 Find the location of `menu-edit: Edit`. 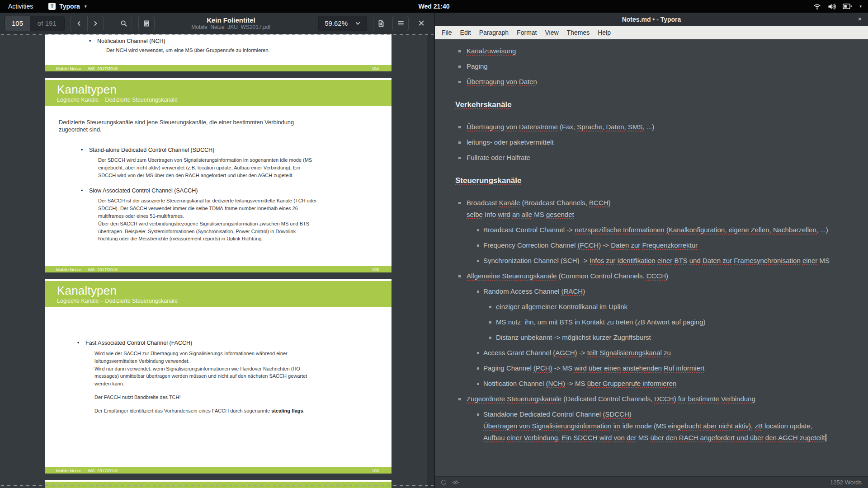

menu-edit: Edit is located at coordinates (466, 33).